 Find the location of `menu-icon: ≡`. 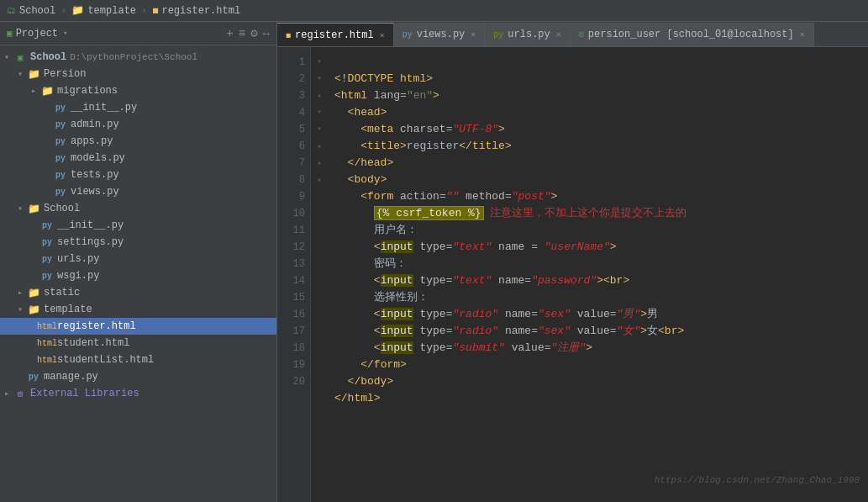

menu-icon: ≡ is located at coordinates (242, 34).